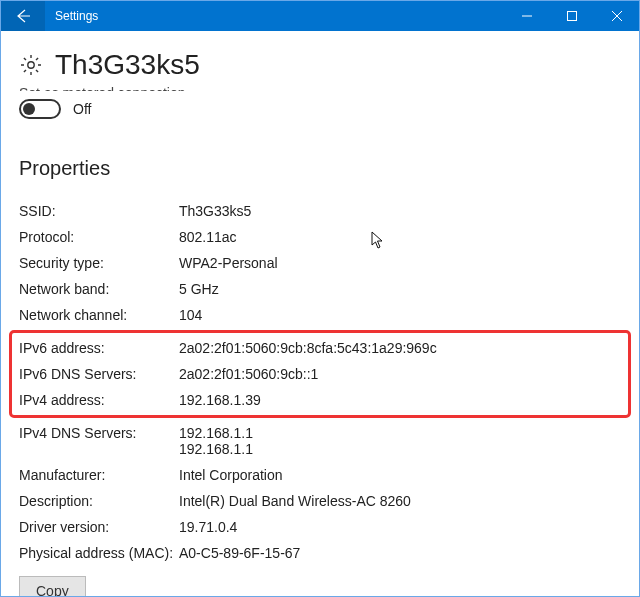 The width and height of the screenshot is (640, 597). What do you see at coordinates (320, 374) in the screenshot?
I see `prop-row-ipv6dns: IPv6 DNS Servers: 2a02:2f01:5060:9cb::1` at bounding box center [320, 374].